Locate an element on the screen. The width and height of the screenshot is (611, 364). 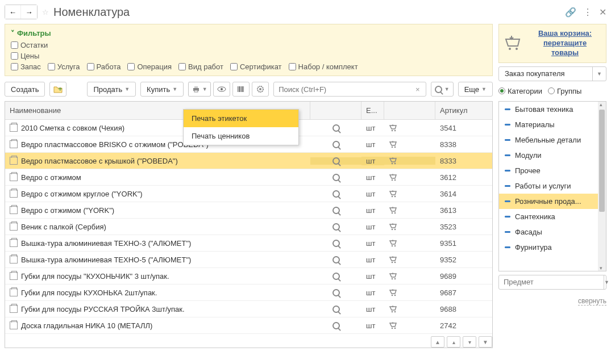
buy-button: Купить▼ is located at coordinates (162, 89).